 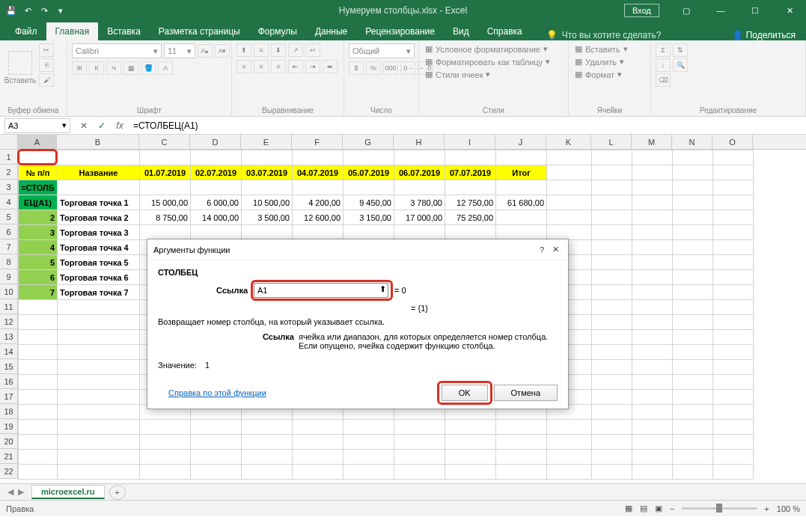 I want to click on delete-cells-button: ▦Удалить▾, so click(x=599, y=61).